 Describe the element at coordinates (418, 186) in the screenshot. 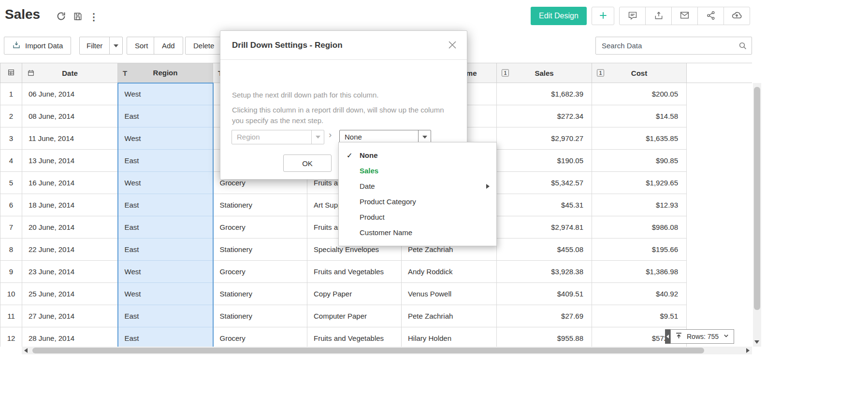

I see `menu-item-date: Date` at that location.